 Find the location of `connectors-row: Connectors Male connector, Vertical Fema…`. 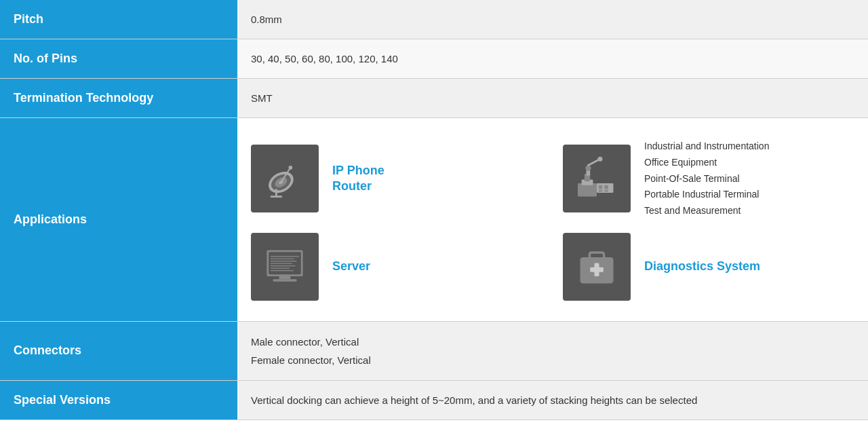

connectors-row: Connectors Male connector, Vertical Fema… is located at coordinates (434, 352).